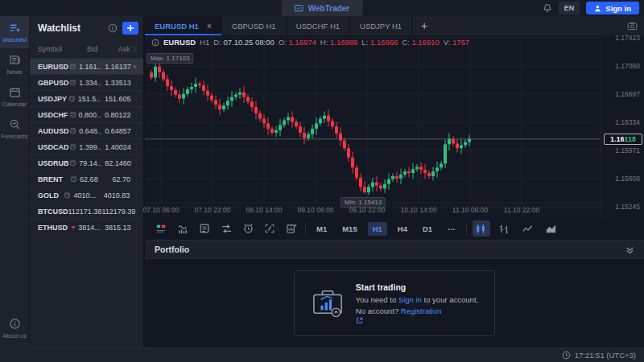 The height and width of the screenshot is (362, 644). What do you see at coordinates (14, 328) in the screenshot?
I see `sidebar-item-about-us: About us` at bounding box center [14, 328].